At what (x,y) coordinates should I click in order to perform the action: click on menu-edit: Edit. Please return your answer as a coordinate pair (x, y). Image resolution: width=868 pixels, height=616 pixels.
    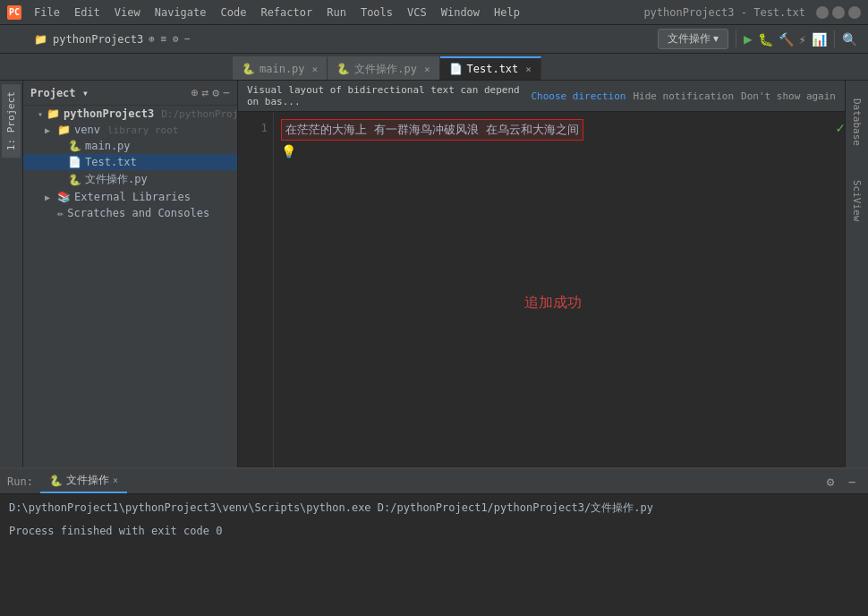
    Looking at the image, I should click on (88, 13).